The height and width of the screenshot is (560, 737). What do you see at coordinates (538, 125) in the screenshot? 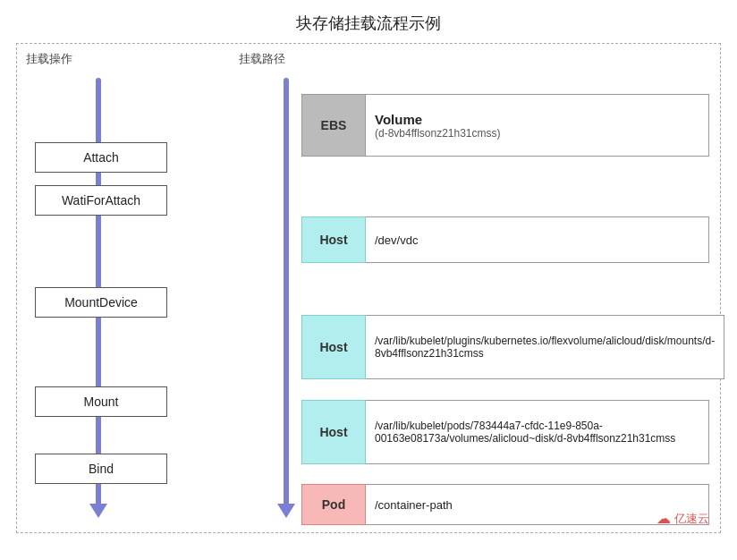
I see `ebs-value: Volume (d-8vb4fflsonz21h31cmss)` at bounding box center [538, 125].